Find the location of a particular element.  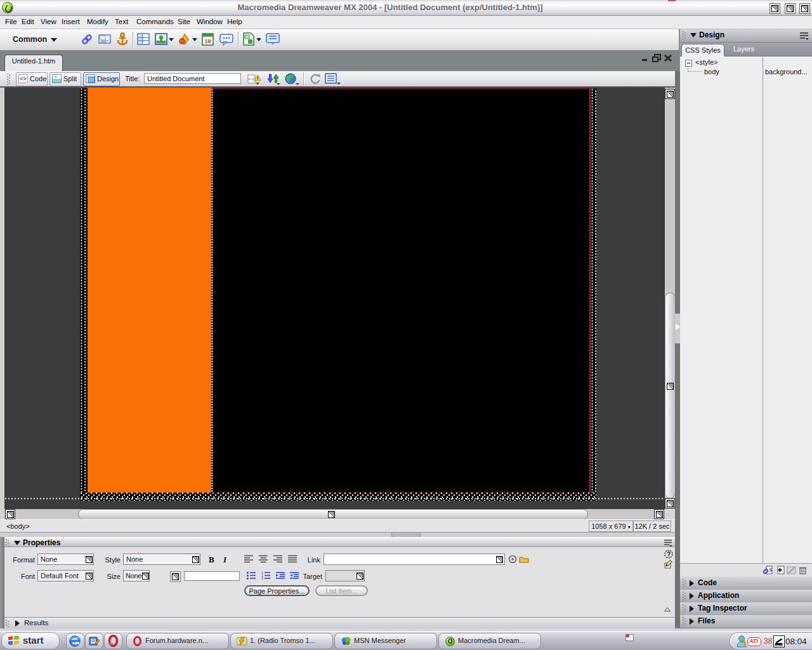

svg-text: 19 is located at coordinates (207, 41).